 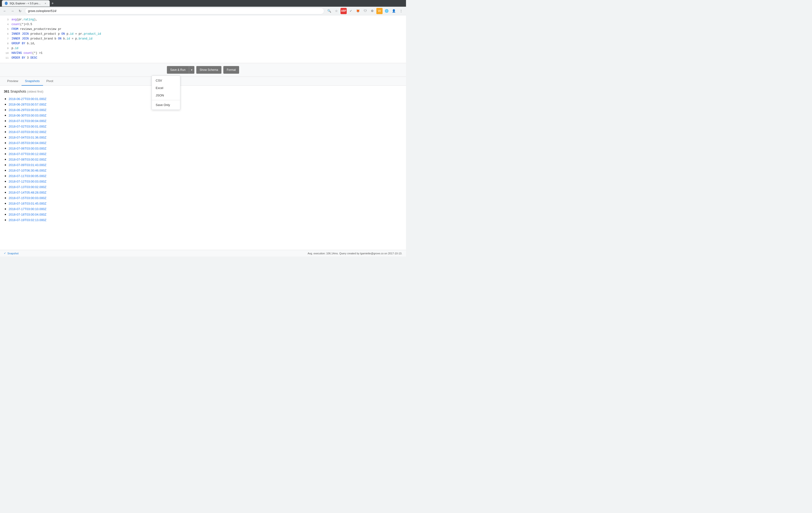 What do you see at coordinates (28, 198) in the screenshot?
I see `snapshot-link: 2018-07-15T03:00:03.000Z` at bounding box center [28, 198].